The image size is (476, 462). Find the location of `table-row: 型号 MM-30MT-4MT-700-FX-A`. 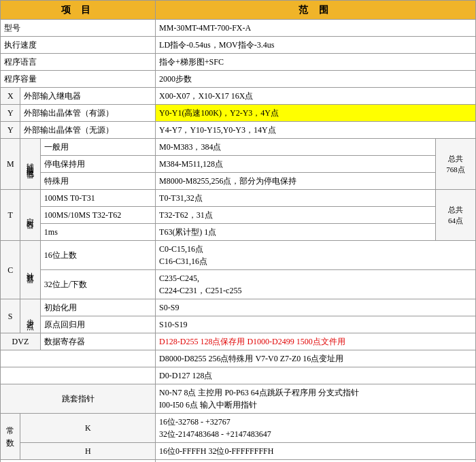

table-row: 型号 MM-30MT-4MT-700-FX-A is located at coordinates (238, 29).